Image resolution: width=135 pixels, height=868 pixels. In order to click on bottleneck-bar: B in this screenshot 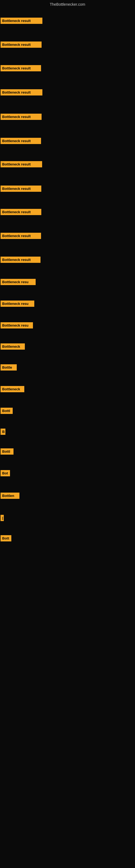, I will do `click(3, 432)`.